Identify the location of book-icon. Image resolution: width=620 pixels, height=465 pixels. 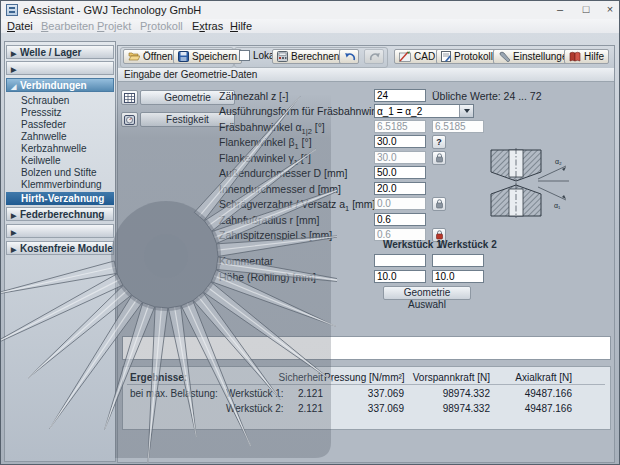
(575, 56).